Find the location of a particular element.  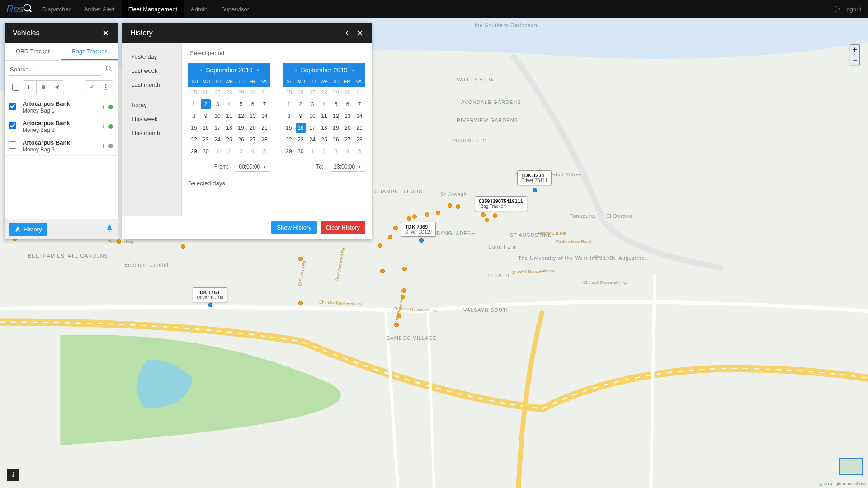

center-button is located at coordinates (92, 87).